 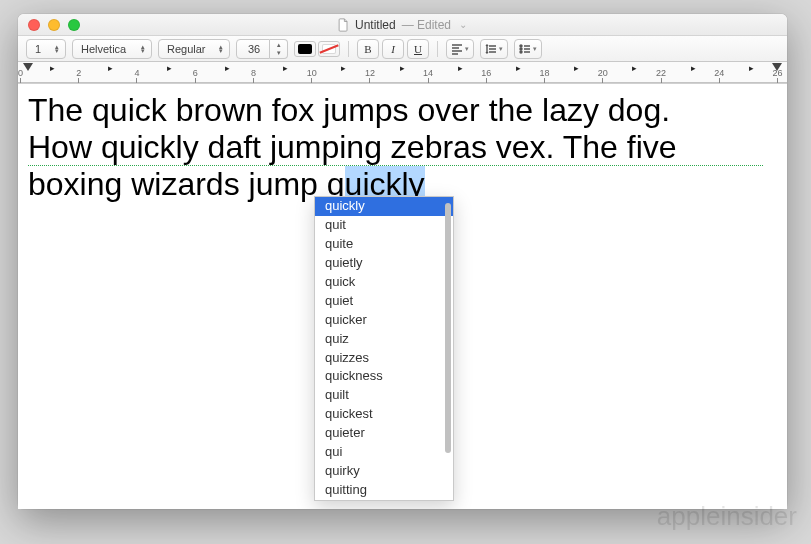 I want to click on zoom-button, so click(x=74, y=25).